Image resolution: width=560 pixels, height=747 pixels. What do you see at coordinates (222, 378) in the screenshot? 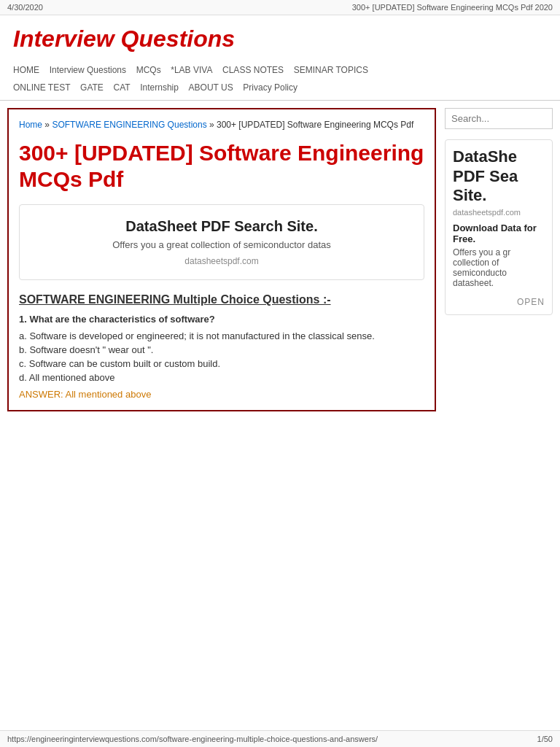
I see `option-d: d. All mentioned above` at bounding box center [222, 378].